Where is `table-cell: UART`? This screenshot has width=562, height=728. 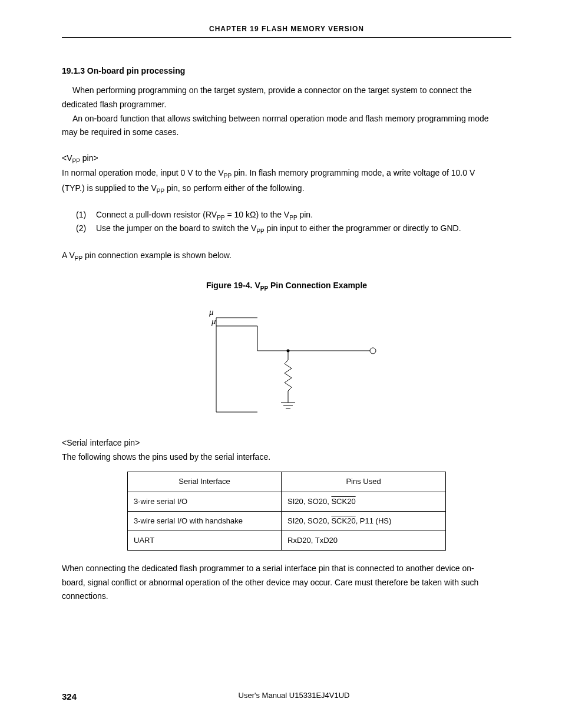 table-cell: UART is located at coordinates (205, 540).